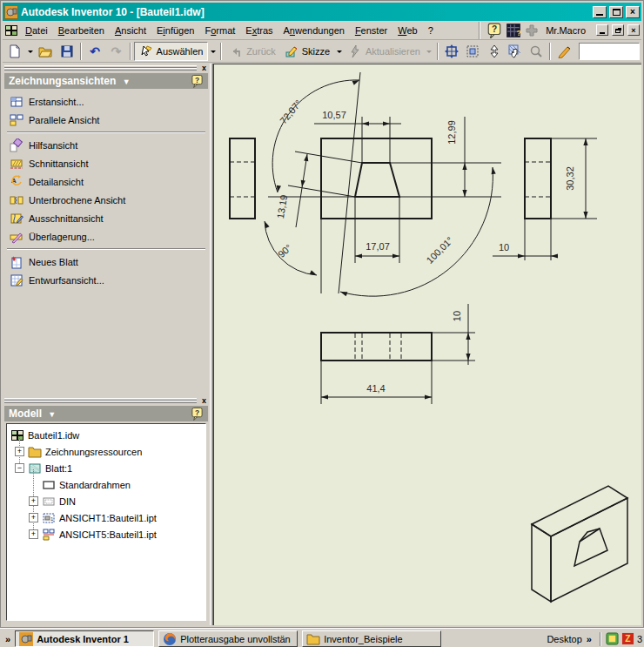 The image size is (644, 647). I want to click on panel-item-hilfsansicht: Hilfsansicht, so click(106, 145).